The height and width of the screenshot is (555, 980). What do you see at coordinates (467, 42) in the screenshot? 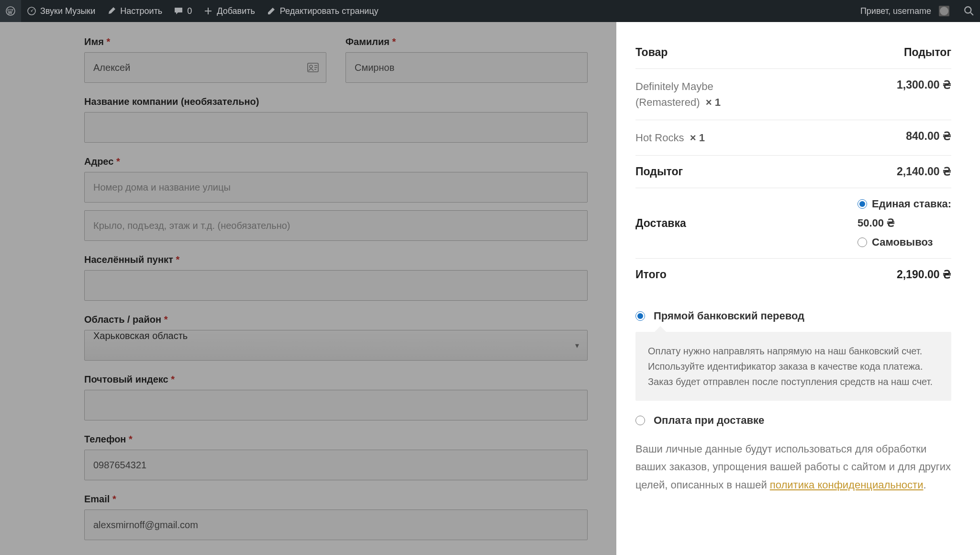
I see `last-name-label: Фамилия *` at bounding box center [467, 42].